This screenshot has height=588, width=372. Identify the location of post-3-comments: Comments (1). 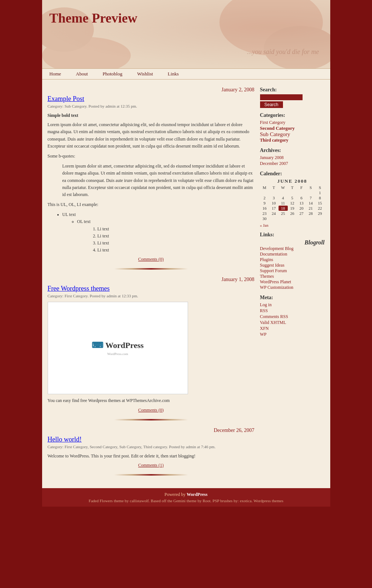
(151, 465).